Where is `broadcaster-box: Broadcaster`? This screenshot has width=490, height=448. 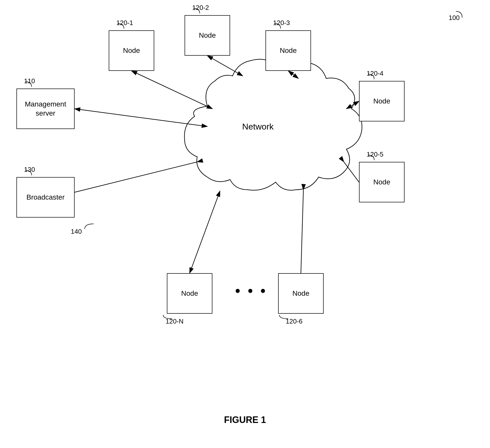
broadcaster-box: Broadcaster is located at coordinates (46, 197).